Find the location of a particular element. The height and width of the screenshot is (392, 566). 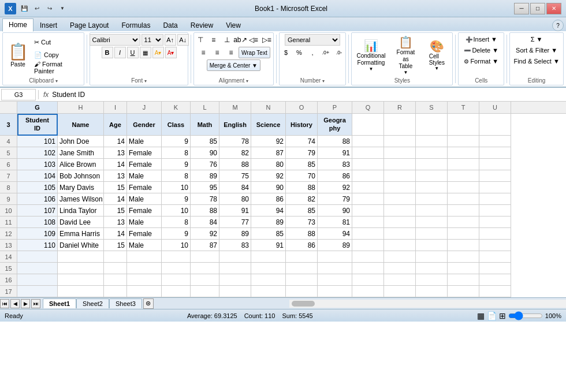

cell-N11: 89 is located at coordinates (269, 222).